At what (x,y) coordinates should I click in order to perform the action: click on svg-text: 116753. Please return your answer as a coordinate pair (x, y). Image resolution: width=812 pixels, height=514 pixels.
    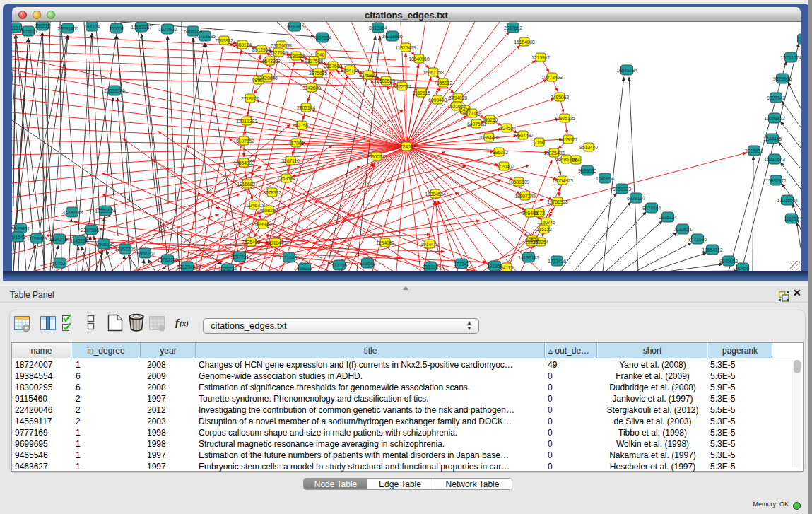
    Looking at the image, I should click on (792, 219).